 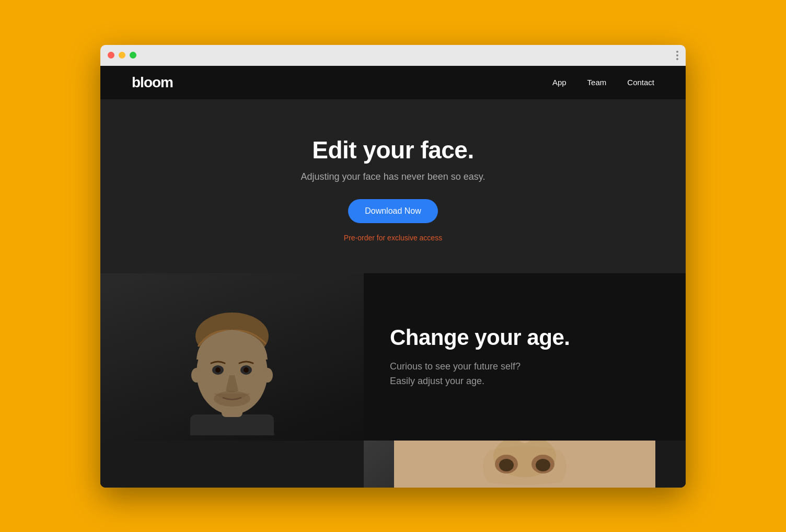 I want to click on face-portrait, so click(x=232, y=357).